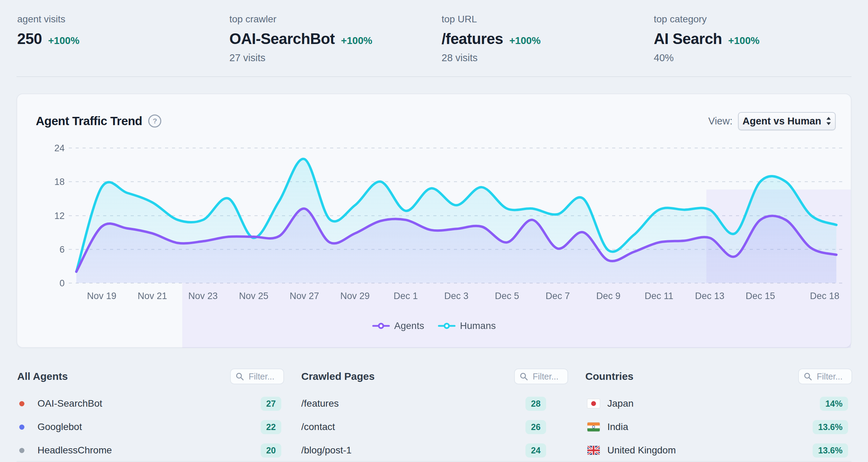  Describe the element at coordinates (435, 427) in the screenshot. I see `list-item: /contact 26` at that location.